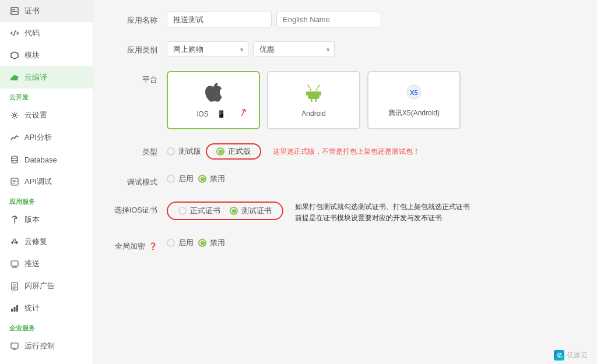 The image size is (597, 364). Describe the element at coordinates (213, 114) in the screenshot. I see `ios-card-sub: iOS 📱 -` at that location.